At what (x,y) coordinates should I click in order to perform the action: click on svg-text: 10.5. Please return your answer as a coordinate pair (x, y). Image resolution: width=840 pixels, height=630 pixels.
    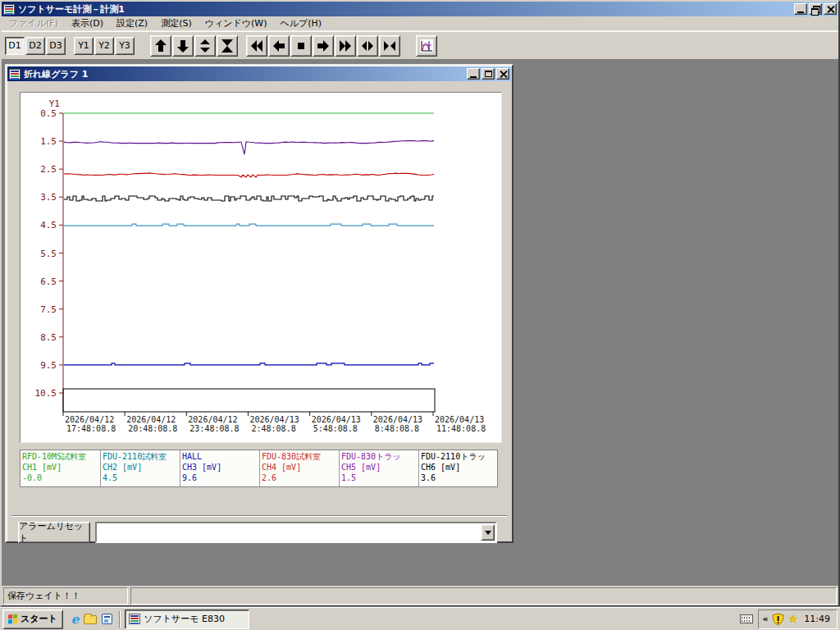
    Looking at the image, I should click on (46, 394).